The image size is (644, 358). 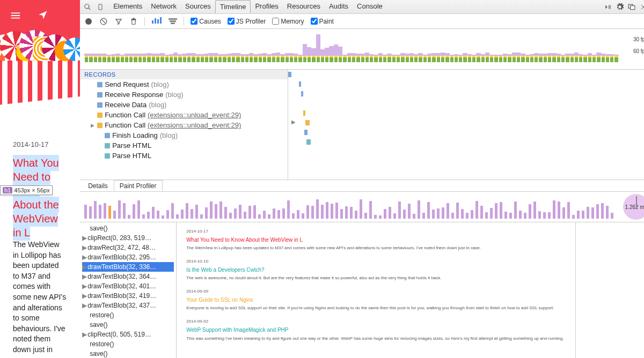 What do you see at coordinates (128, 286) in the screenshot?
I see `paint-command: ▶drawTextBlob(32, 401…` at bounding box center [128, 286].